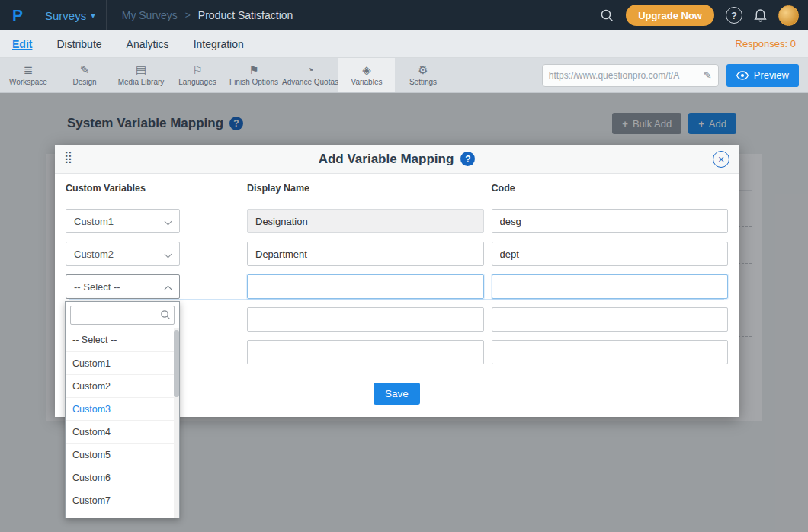 The width and height of the screenshot is (808, 532). What do you see at coordinates (197, 70) in the screenshot?
I see `languages-icon: ⚐` at bounding box center [197, 70].